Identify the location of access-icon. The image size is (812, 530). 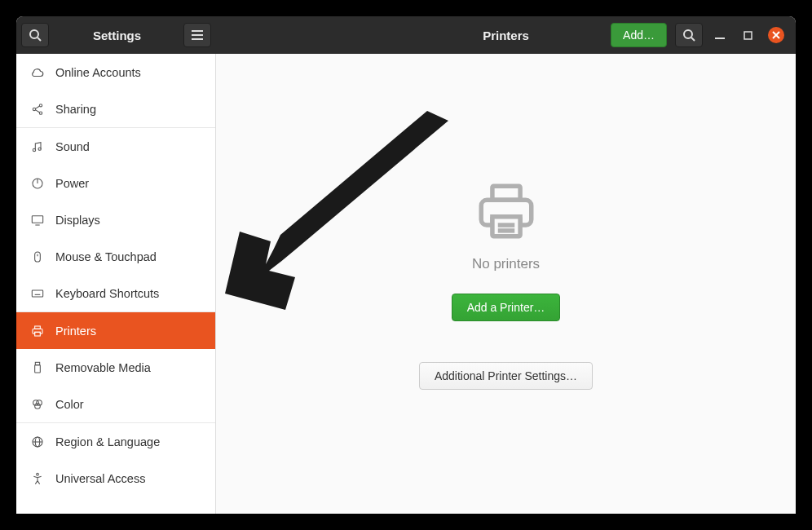
(38, 479).